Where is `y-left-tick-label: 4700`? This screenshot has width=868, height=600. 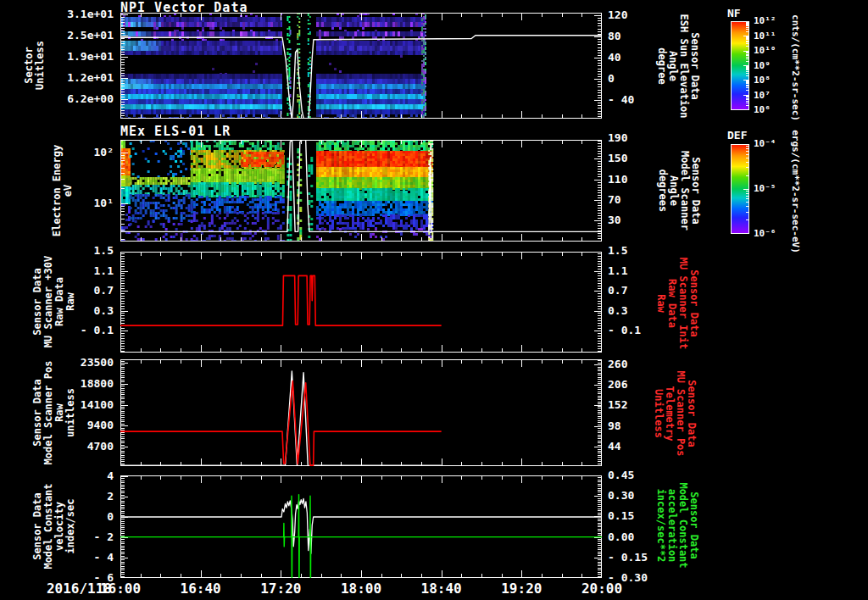
y-left-tick-label: 4700 is located at coordinates (57, 447).